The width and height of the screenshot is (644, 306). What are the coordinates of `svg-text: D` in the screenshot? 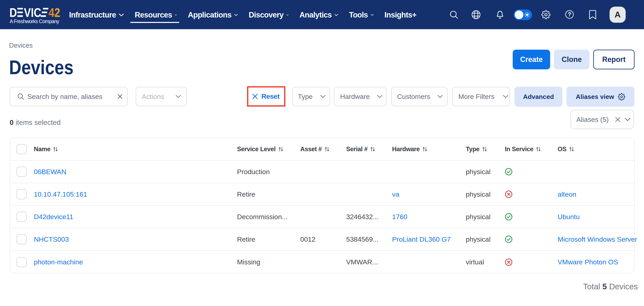 It's located at (13, 12).